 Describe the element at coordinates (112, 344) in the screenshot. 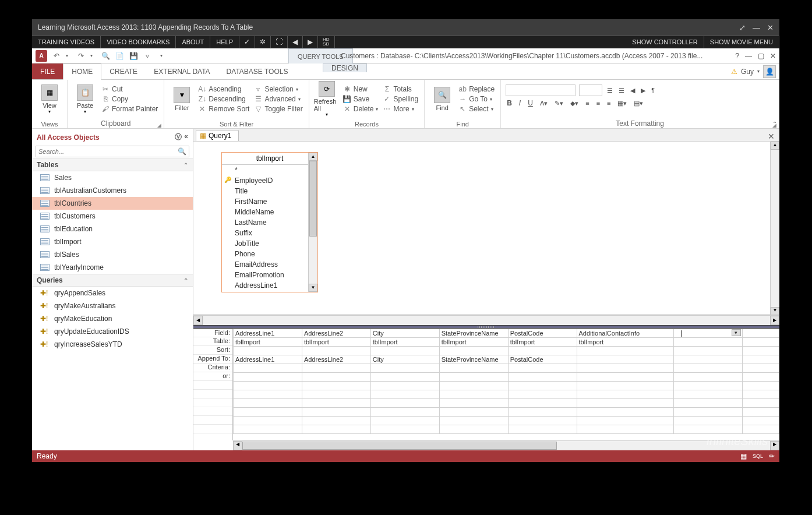

I see `nav-query-qryincreasesalesytd: ✚!qryIncreaseSalesYTD` at that location.